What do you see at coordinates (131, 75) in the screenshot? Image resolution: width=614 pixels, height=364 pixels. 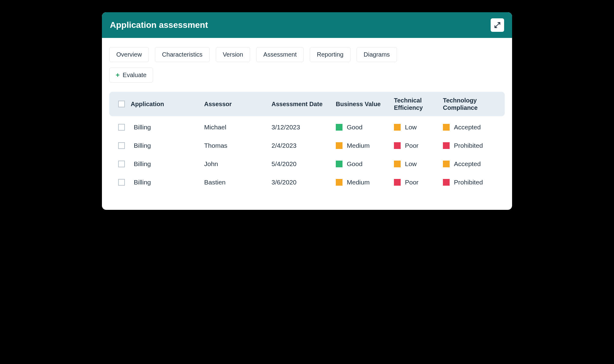 I see `evaluate-button: + Evaluate` at bounding box center [131, 75].